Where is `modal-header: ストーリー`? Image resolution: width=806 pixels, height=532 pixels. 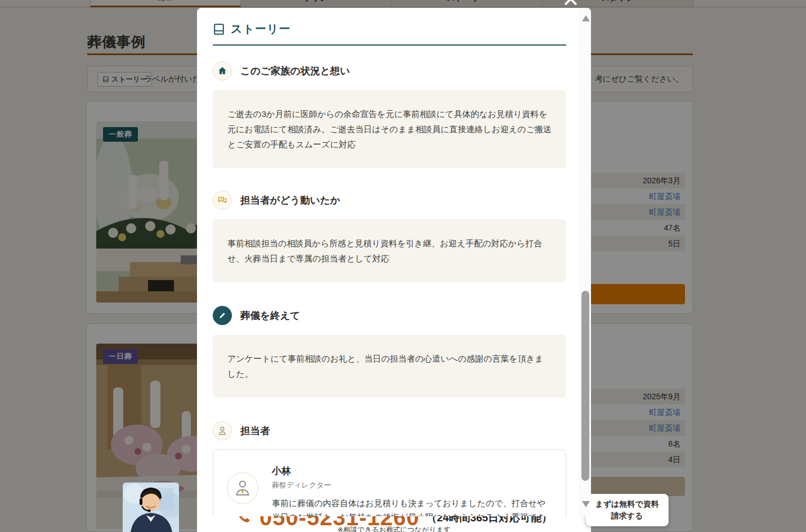
modal-header: ストーリー is located at coordinates (389, 22).